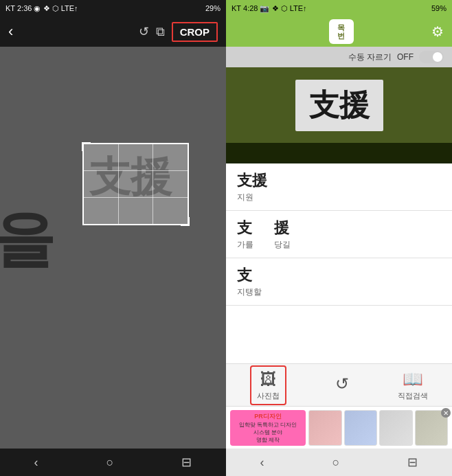  I want to click on settings-icon: ⚙, so click(438, 32).